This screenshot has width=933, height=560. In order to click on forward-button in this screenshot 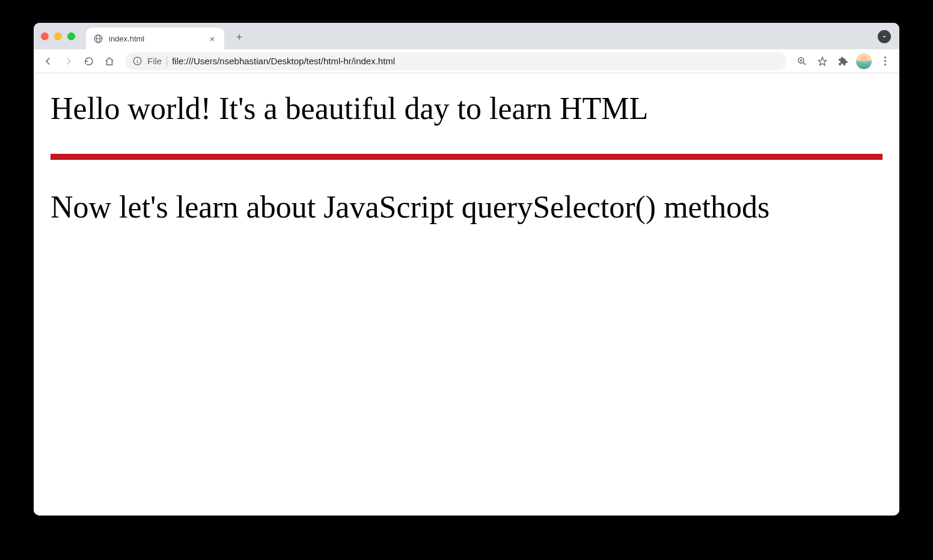, I will do `click(69, 61)`.